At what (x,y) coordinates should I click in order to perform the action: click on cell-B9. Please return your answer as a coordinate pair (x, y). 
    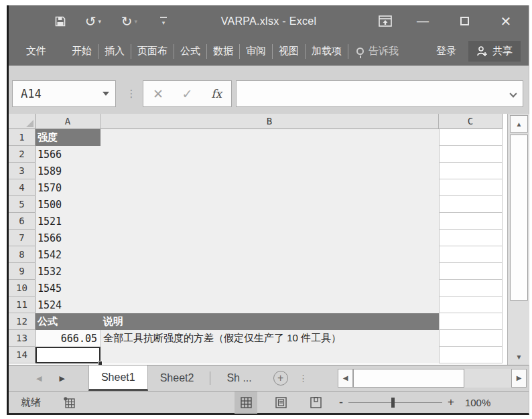
    Looking at the image, I should click on (269, 272).